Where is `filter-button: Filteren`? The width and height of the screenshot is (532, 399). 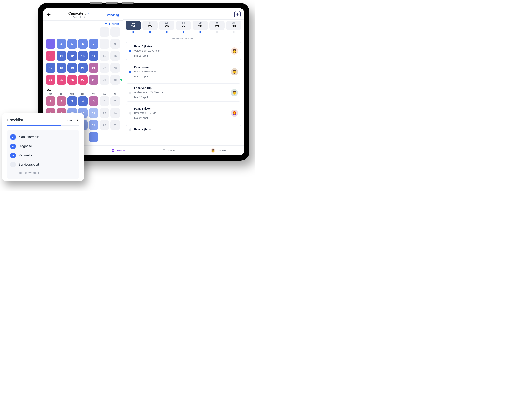
filter-button: Filteren is located at coordinates (83, 24).